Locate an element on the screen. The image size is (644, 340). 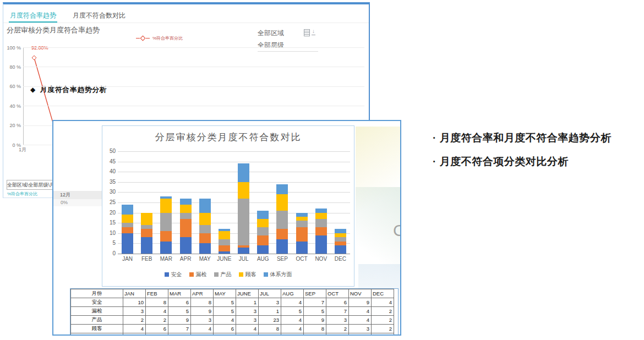
y-tick-label: 60 % is located at coordinates (13, 86).